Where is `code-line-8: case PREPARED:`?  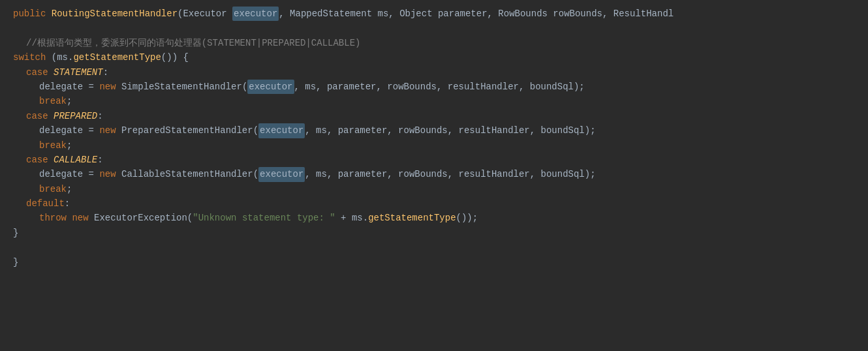 code-line-8: case PREPARED: is located at coordinates (434, 116).